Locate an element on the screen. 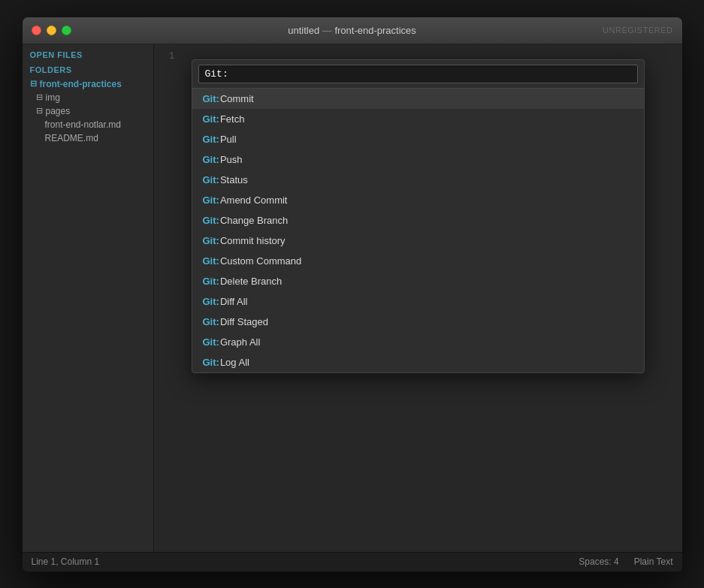  sidebar-item-file2: README.md is located at coordinates (88, 138).